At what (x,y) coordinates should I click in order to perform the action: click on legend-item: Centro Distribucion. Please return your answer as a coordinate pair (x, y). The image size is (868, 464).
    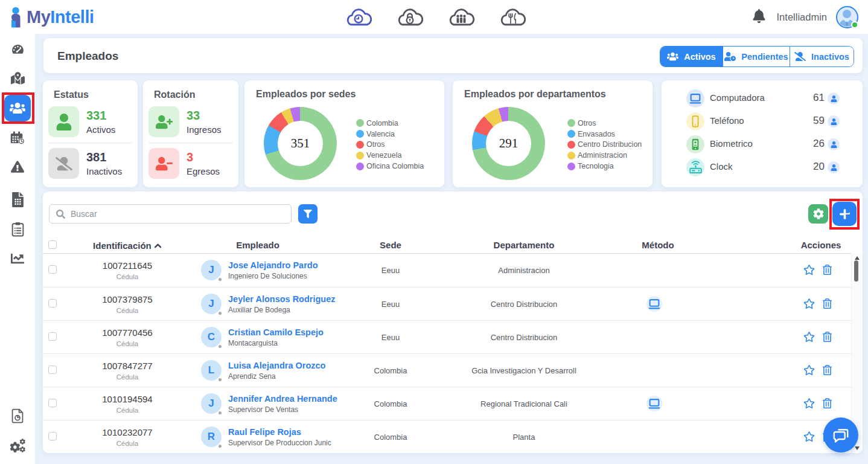
    Looking at the image, I should click on (605, 145).